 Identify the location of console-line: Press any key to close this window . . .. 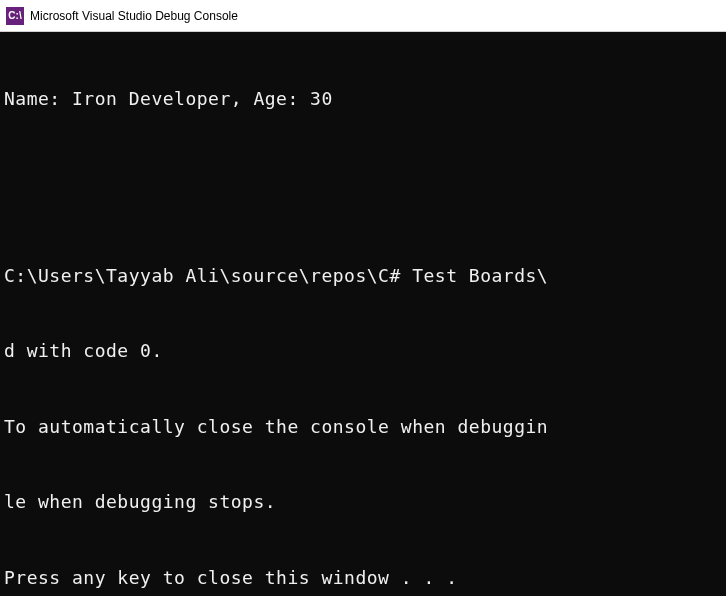
(363, 578).